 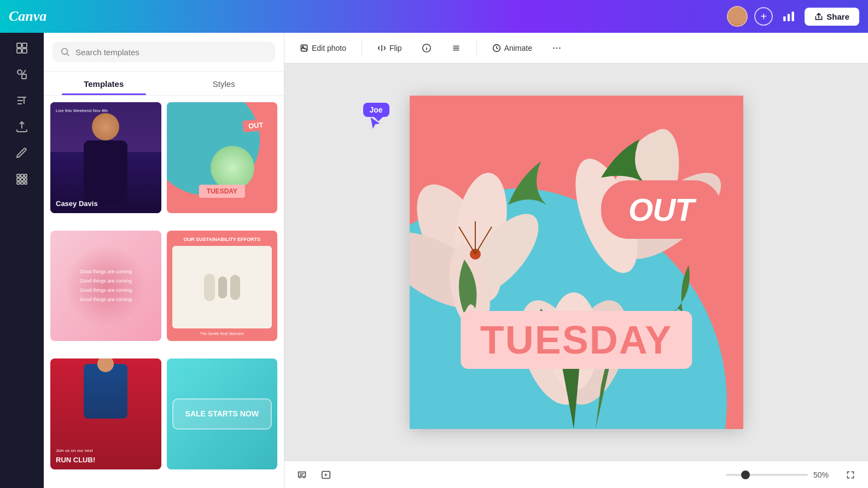 What do you see at coordinates (222, 239) in the screenshot?
I see `sustain-title: OUR SUSTAINABILITY EFFORTS` at bounding box center [222, 239].